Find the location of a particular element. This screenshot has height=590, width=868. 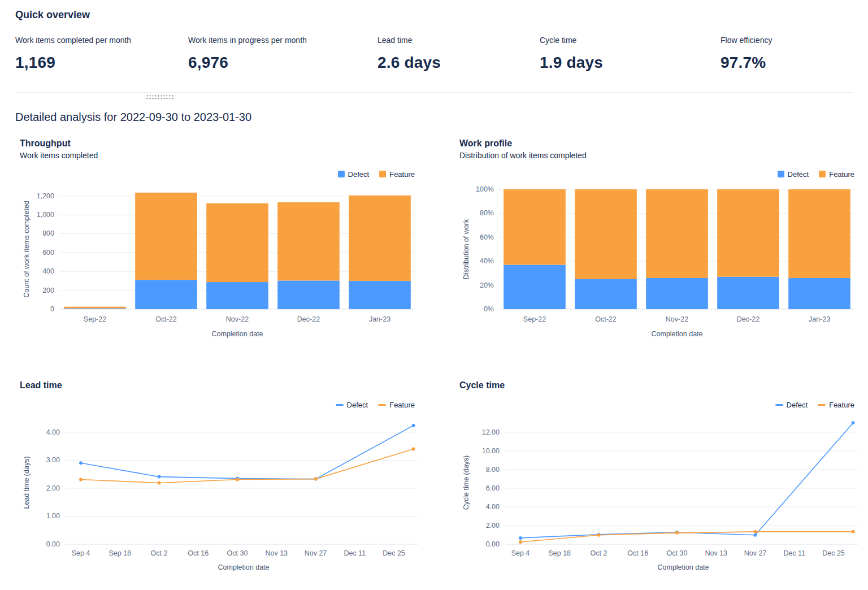

svg-text: 100% is located at coordinates (485, 189).